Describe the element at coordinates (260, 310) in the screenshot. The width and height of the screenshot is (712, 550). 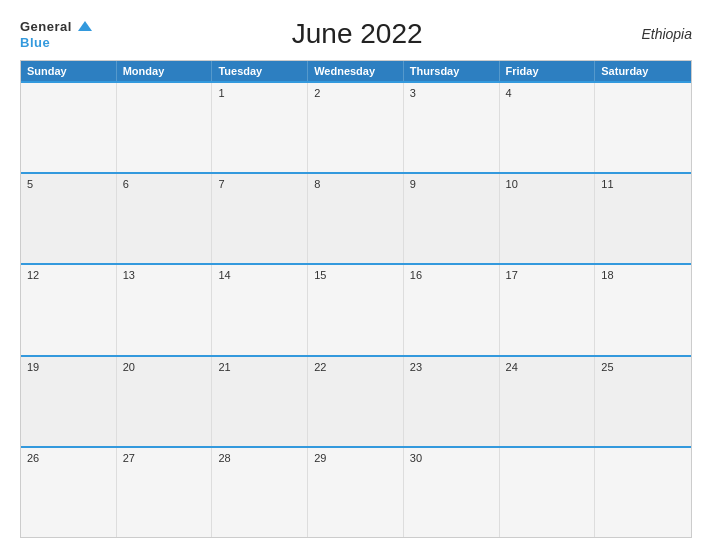
I see `day-cell: 14` at that location.